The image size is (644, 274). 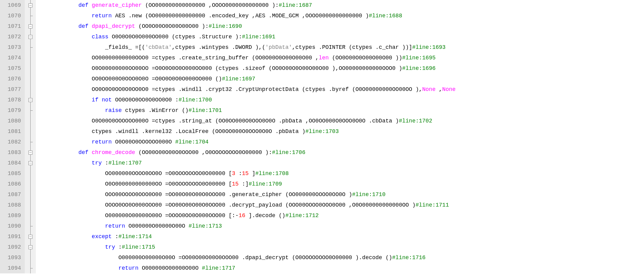 What do you see at coordinates (85, 152) in the screenshot?
I see `token-kw: def` at bounding box center [85, 152].